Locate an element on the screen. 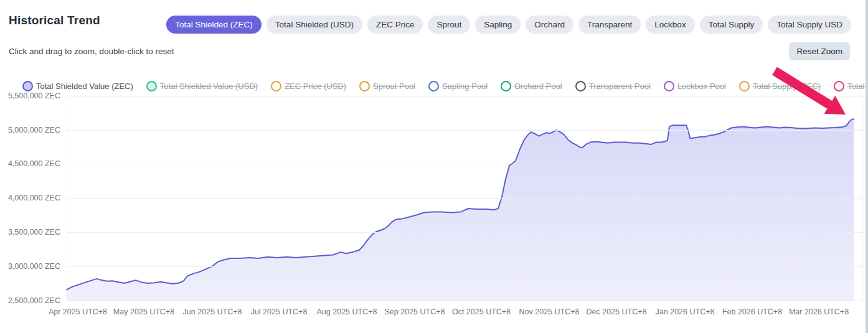 The height and width of the screenshot is (333, 868). filter-pill-transparent: Transparent is located at coordinates (610, 25).